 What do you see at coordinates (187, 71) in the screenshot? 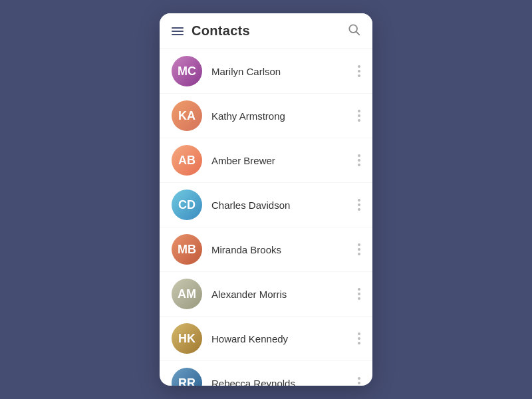
I see `avatar: MC` at bounding box center [187, 71].